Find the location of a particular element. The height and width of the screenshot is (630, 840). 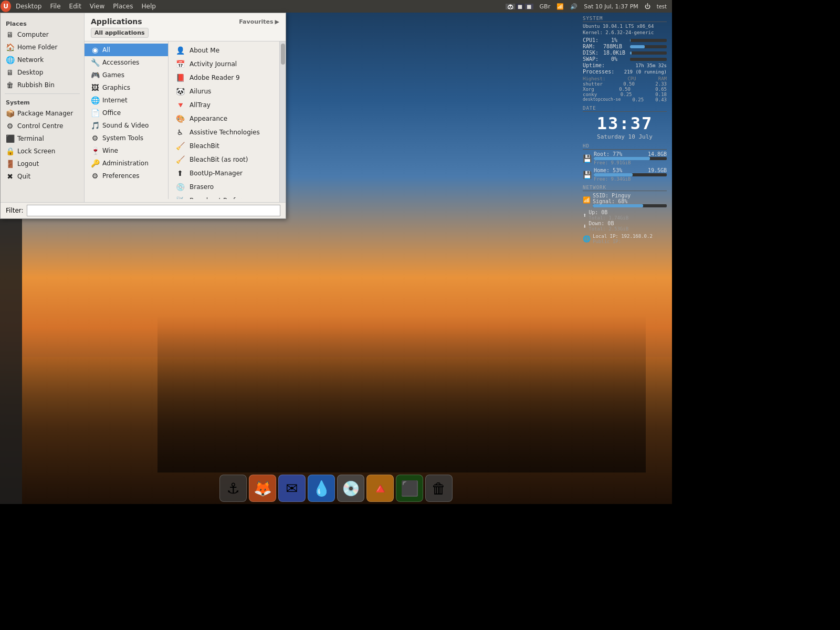

dock-firefox: 🦊 is located at coordinates (262, 488).